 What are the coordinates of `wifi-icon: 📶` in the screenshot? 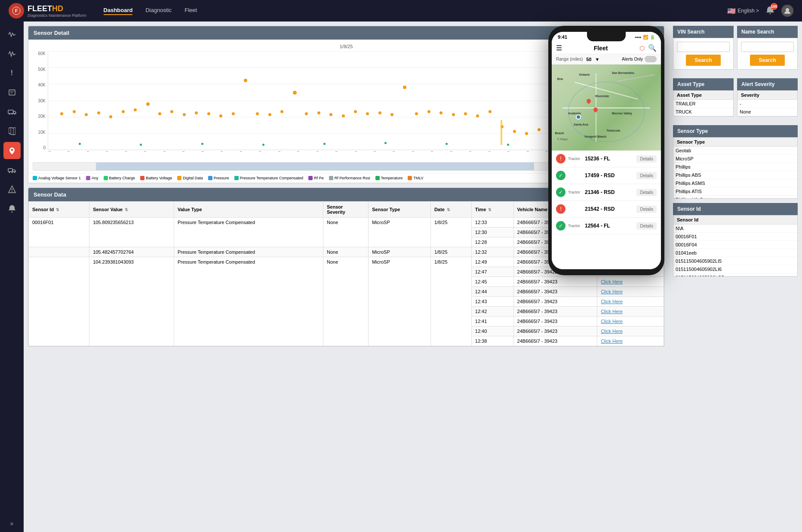 It's located at (645, 37).